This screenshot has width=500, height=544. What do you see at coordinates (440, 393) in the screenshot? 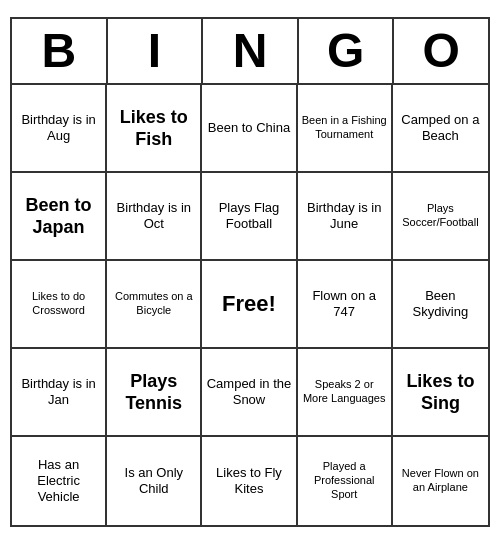
I see `bingo-cell-19: Likes to Sing` at bounding box center [440, 393].